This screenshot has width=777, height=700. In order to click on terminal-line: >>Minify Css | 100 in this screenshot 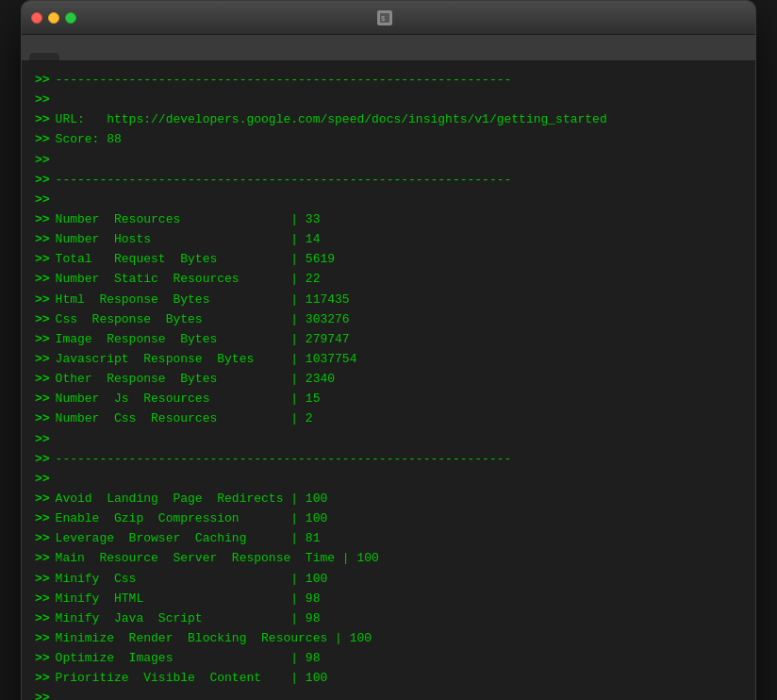, I will do `click(388, 579)`.